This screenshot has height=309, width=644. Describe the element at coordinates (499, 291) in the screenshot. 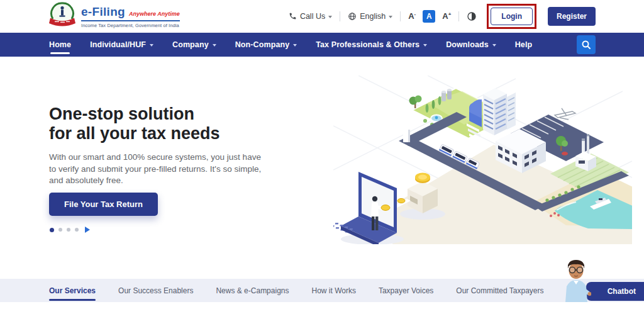

I see `tab-our-committed-taxpayers: Our Committed Taxpayers` at that location.